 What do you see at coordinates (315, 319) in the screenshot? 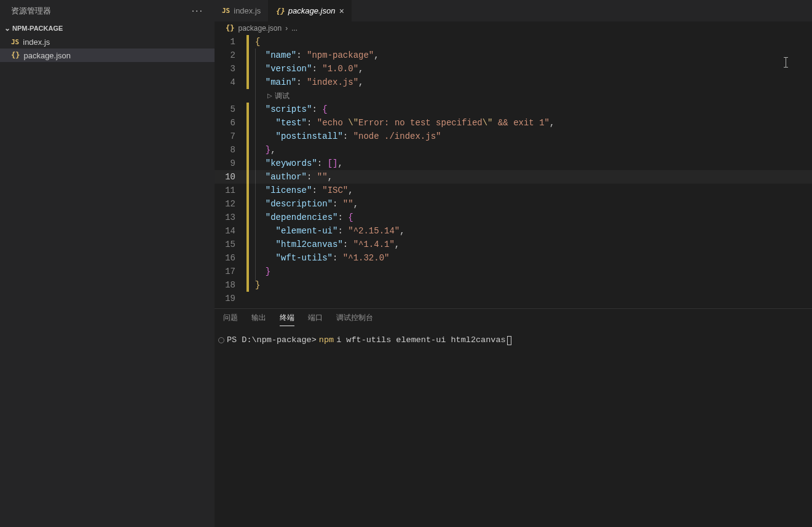
I see `panel-tab: 端口` at bounding box center [315, 319].